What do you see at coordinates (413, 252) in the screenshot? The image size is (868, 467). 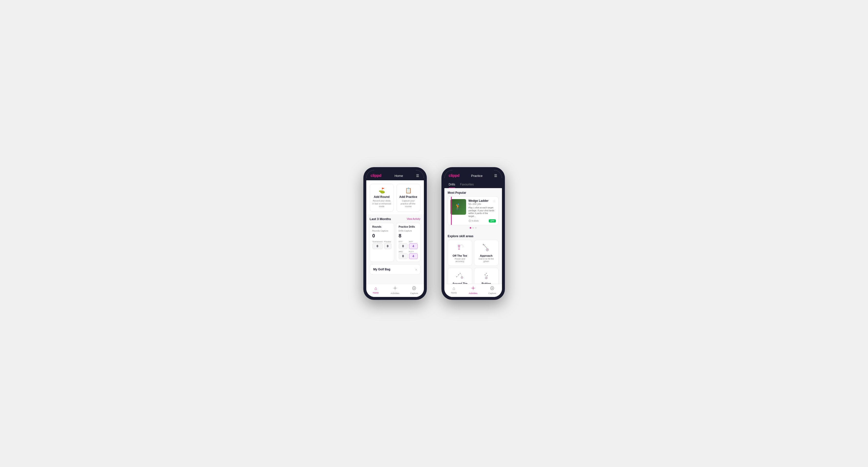 I see `putt-label: PUTT` at bounding box center [413, 252].